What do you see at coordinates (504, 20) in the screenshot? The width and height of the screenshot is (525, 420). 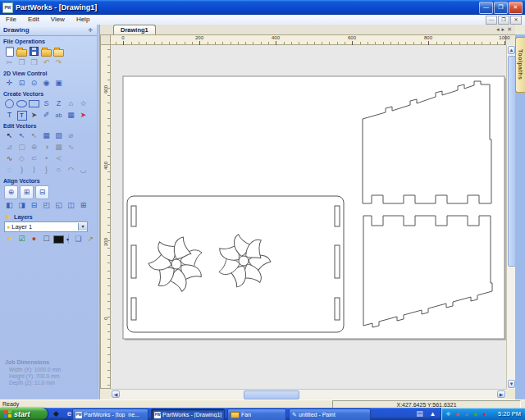 I see `mdi-restore-button: ❐` at bounding box center [504, 20].